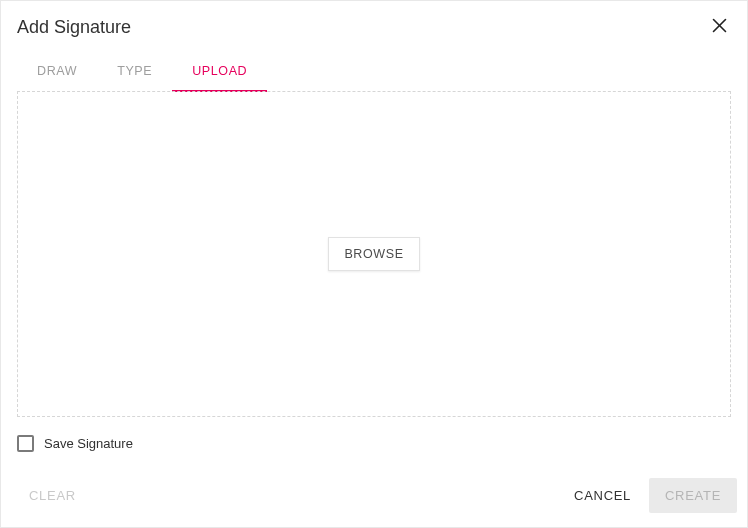  Describe the element at coordinates (374, 494) in the screenshot. I see `dialog-footer: CLEAR CANCEL CREATE` at that location.